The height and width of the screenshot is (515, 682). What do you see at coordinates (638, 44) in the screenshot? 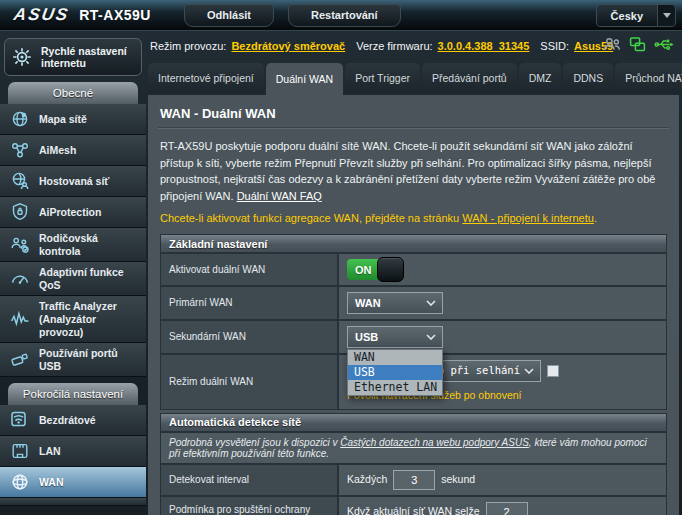
I see `status-icons` at bounding box center [638, 44].